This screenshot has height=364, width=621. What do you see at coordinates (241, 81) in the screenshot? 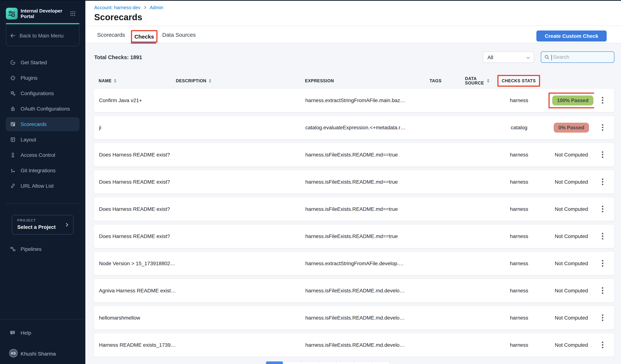
I see `column-header-description: DESCRIPTION` at bounding box center [241, 81].